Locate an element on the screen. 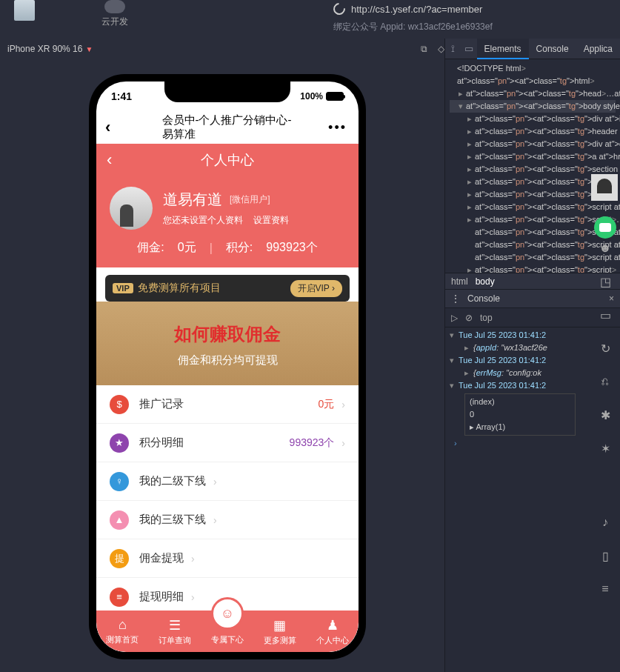 Image resolution: width=620 pixels, height=672 pixels. tab-item: ▦更多测算 is located at coordinates (280, 631).